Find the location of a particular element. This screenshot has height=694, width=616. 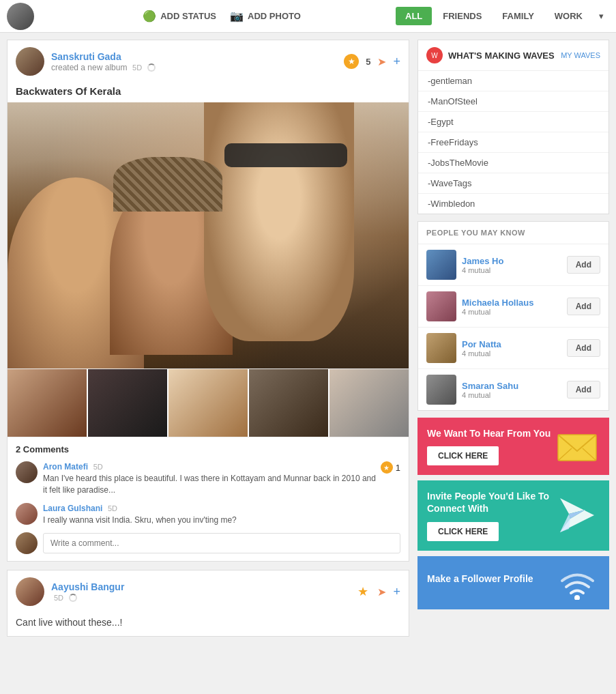

wifi-icon is located at coordinates (577, 583).